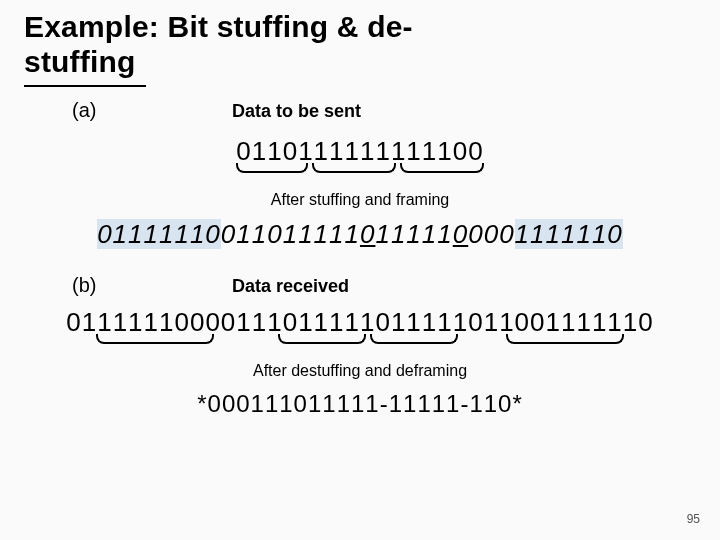  I want to click on part-a-caption-sent: Data to be sent, so click(296, 112).